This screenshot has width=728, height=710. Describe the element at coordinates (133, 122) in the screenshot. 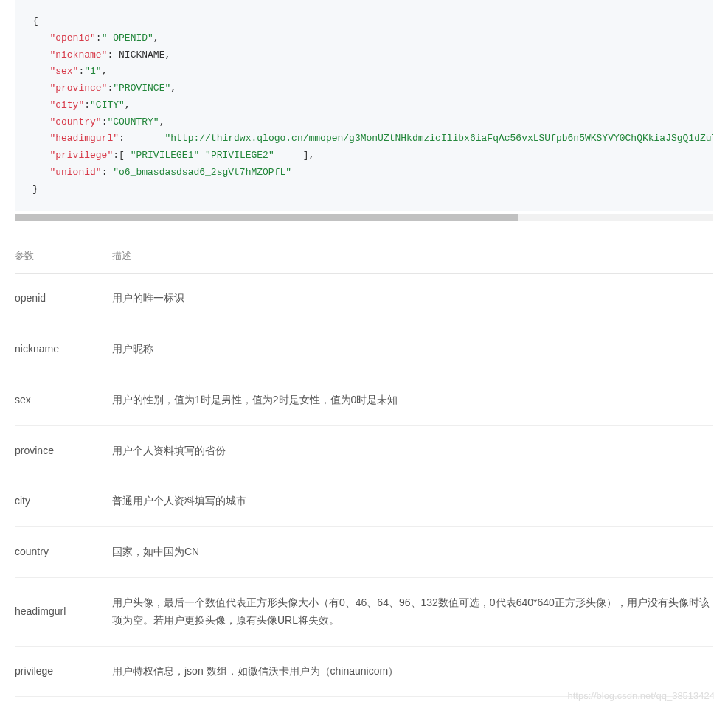

I see `code-val-country: "COUNTRY"` at that location.